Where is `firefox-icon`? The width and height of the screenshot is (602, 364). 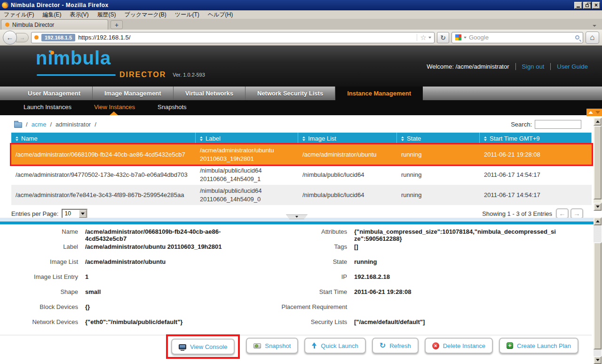 firefox-icon is located at coordinates (5, 5).